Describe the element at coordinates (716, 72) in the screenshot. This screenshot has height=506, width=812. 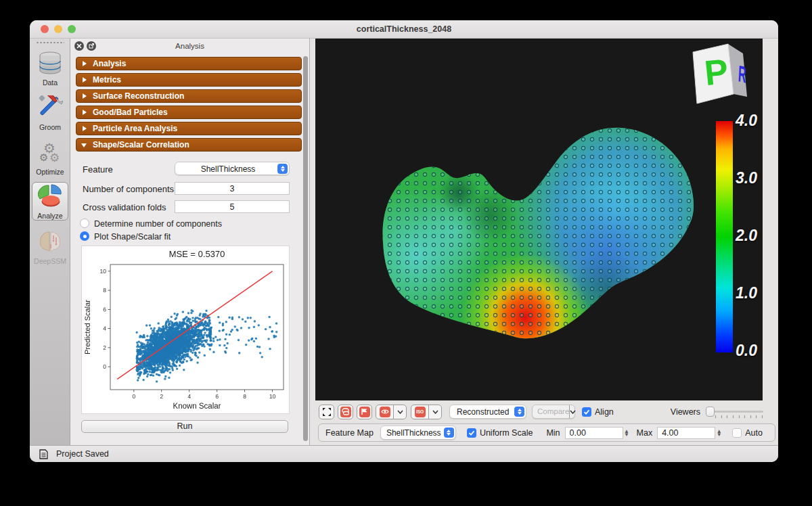
I see `cube-front-letter: P` at that location.